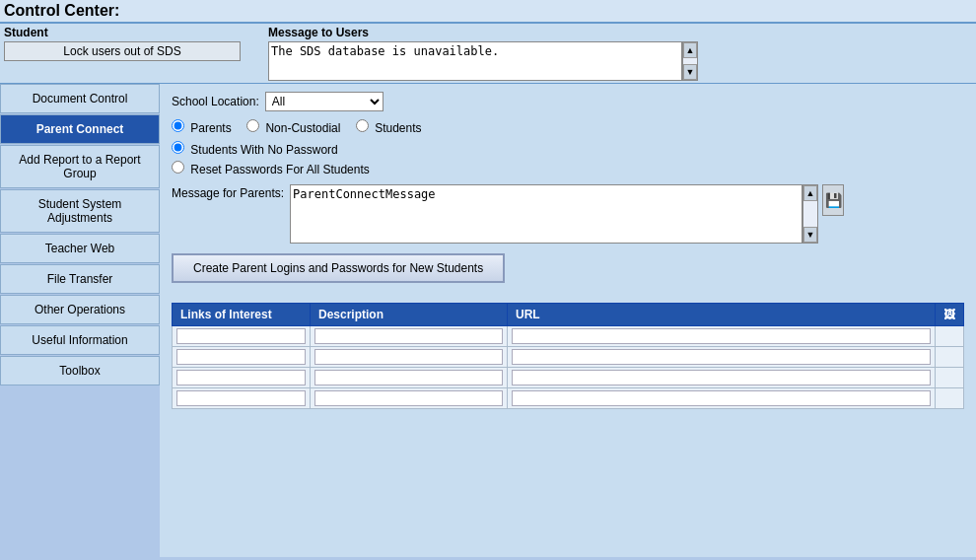 The height and width of the screenshot is (560, 976). Describe the element at coordinates (177, 126) in the screenshot. I see `radio-parents` at that location.